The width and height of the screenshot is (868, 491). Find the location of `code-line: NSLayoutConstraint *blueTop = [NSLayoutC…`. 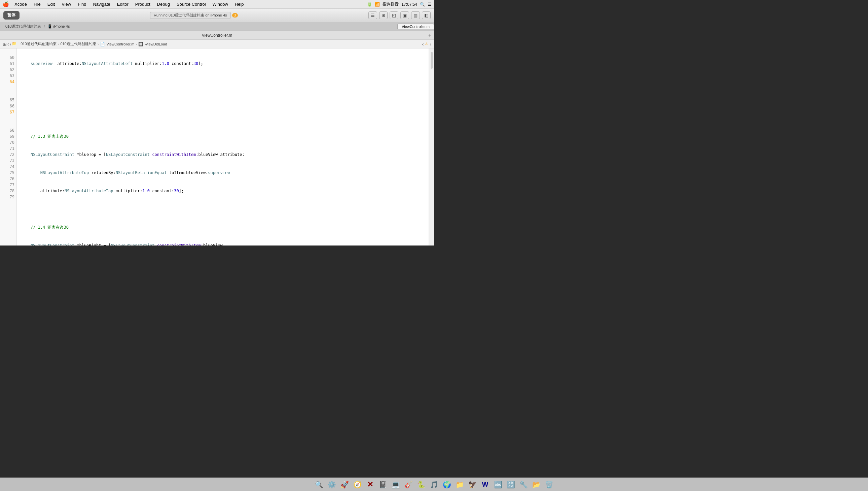

code-line: NSLayoutConstraint *blueTop = [NSLayoutC… is located at coordinates (225, 154).